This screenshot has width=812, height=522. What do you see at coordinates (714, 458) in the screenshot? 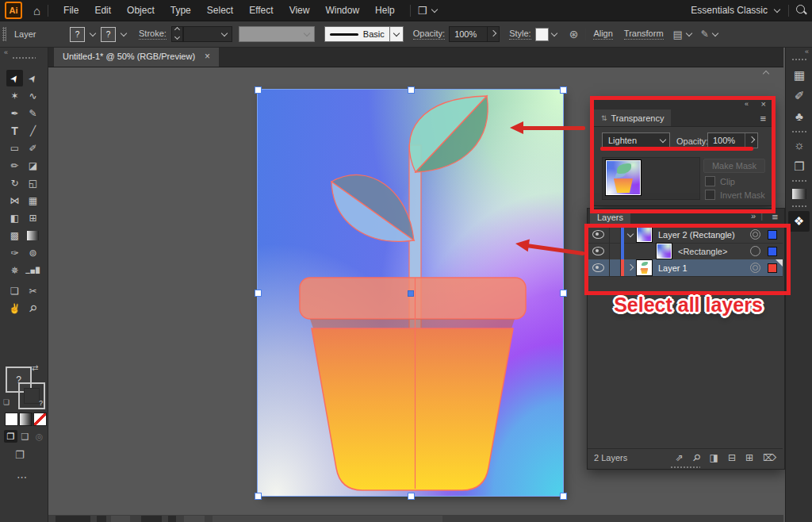
I see `make-clipping-mask-icon: ◨` at bounding box center [714, 458].